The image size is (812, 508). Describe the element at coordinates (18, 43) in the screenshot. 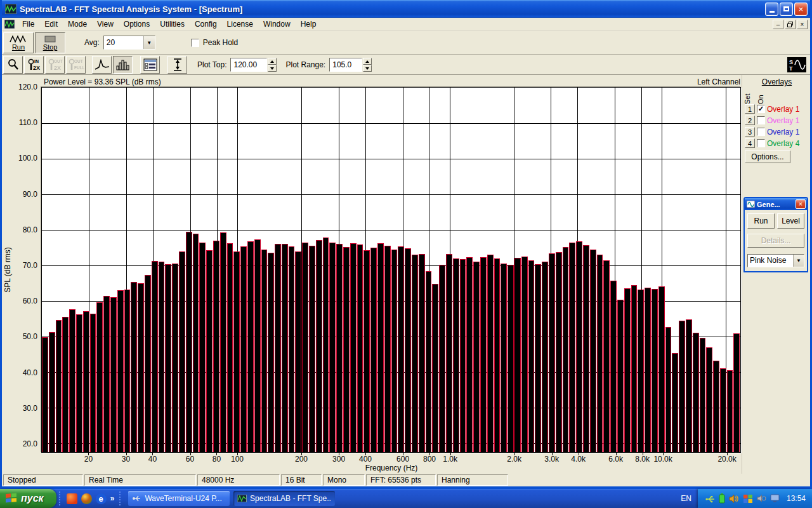

I see `run-button: Run` at that location.